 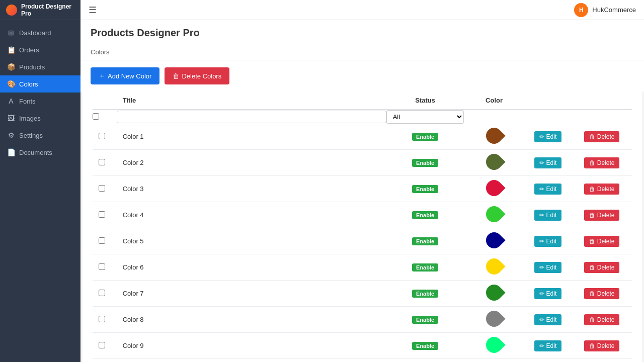 I want to click on edit-button-6: ✏ Edit, so click(x=548, y=267).